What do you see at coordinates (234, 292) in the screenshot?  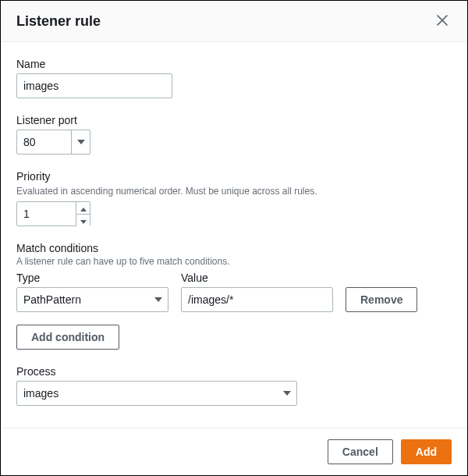 I see `match-condition-row: Type PathPattern Value Remove` at bounding box center [234, 292].